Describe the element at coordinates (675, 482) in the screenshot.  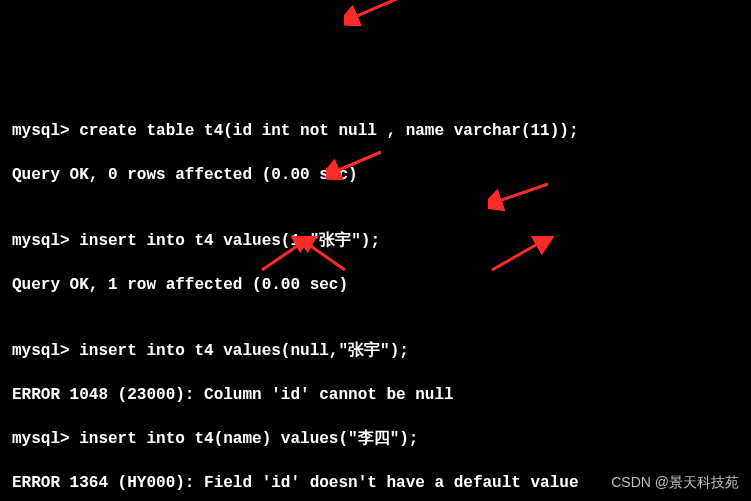
I see `watermark: CSDN @景天科技苑` at that location.